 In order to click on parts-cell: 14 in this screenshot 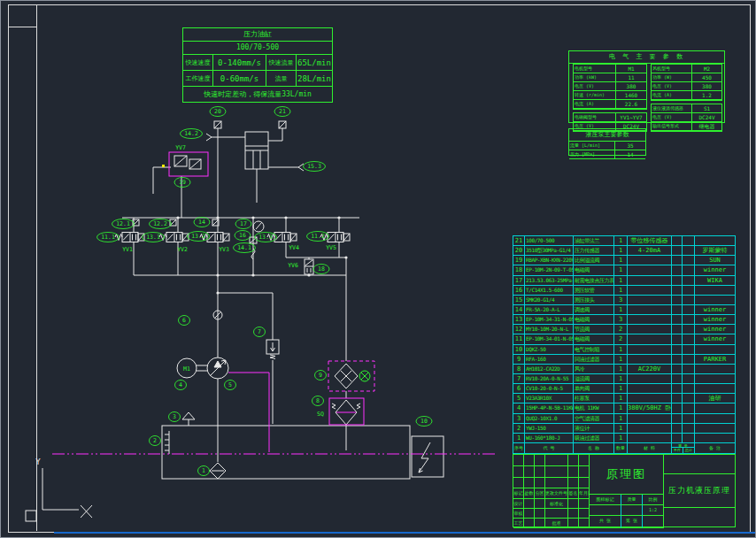, I will do `click(519, 310)`.